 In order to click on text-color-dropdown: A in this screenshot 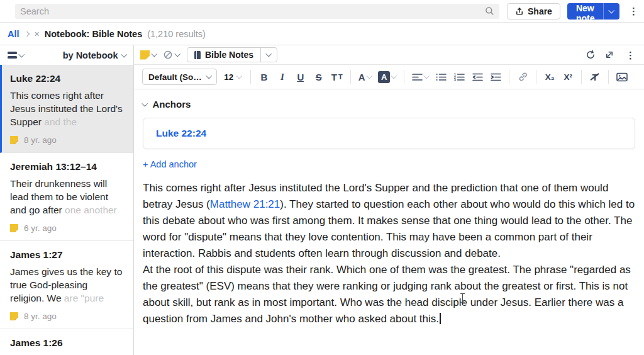, I will do `click(365, 77)`.